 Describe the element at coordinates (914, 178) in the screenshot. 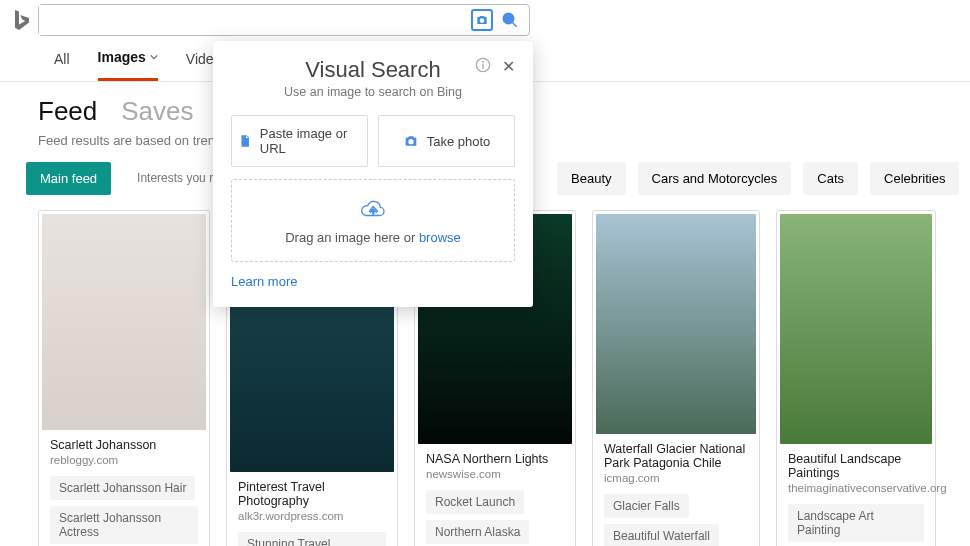

I see `interest-pill: Celebrities` at that location.